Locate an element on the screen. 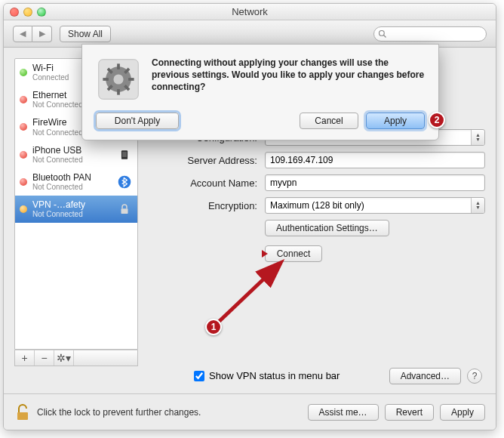 The width and height of the screenshot is (504, 438). remove-button: − is located at coordinates (45, 358).